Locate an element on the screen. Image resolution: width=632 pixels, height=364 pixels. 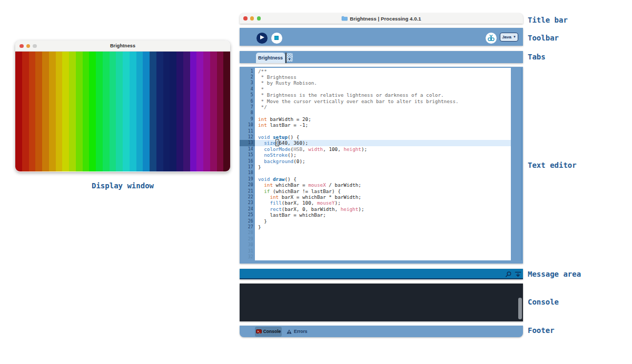
console-output is located at coordinates (381, 302).